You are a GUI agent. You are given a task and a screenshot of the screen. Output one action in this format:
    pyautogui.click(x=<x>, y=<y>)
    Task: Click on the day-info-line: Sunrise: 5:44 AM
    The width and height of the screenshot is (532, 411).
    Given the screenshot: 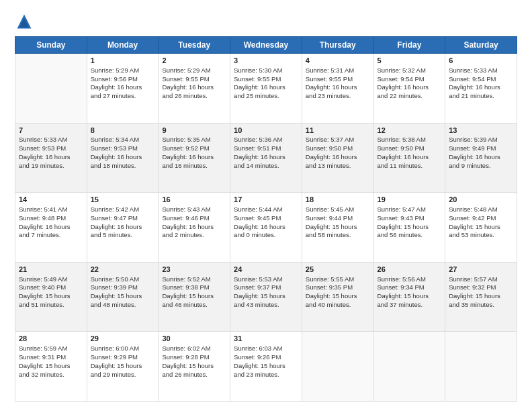 What is the action you would take?
    pyautogui.click(x=266, y=210)
    